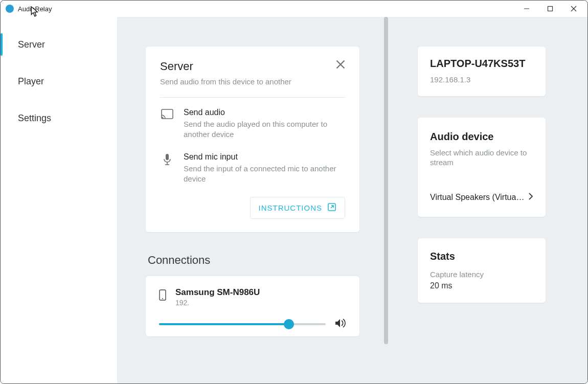 This screenshot has width=588, height=384. Describe the element at coordinates (264, 112) in the screenshot. I see `option-label: Send audio` at that location.